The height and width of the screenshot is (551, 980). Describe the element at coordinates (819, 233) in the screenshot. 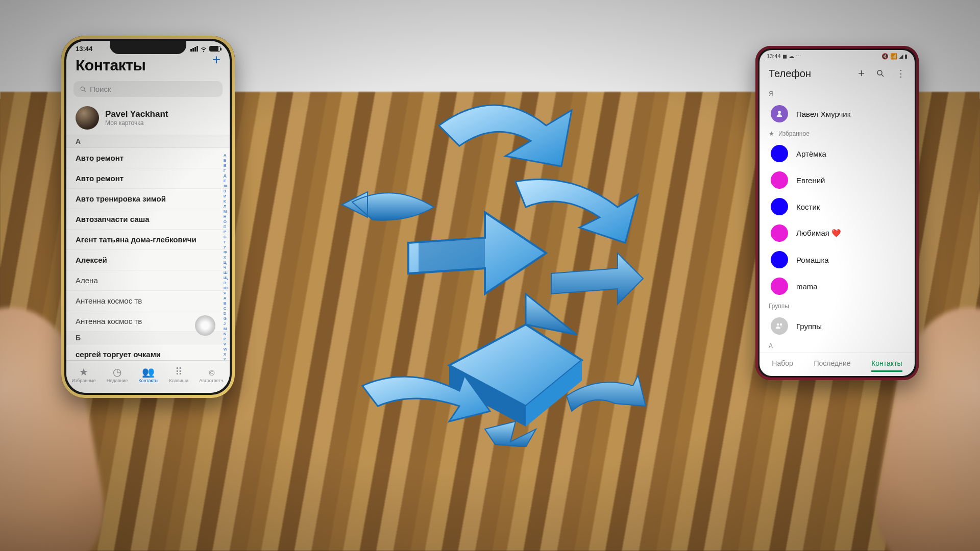

I see `contact-name: Любимая ❤️` at that location.